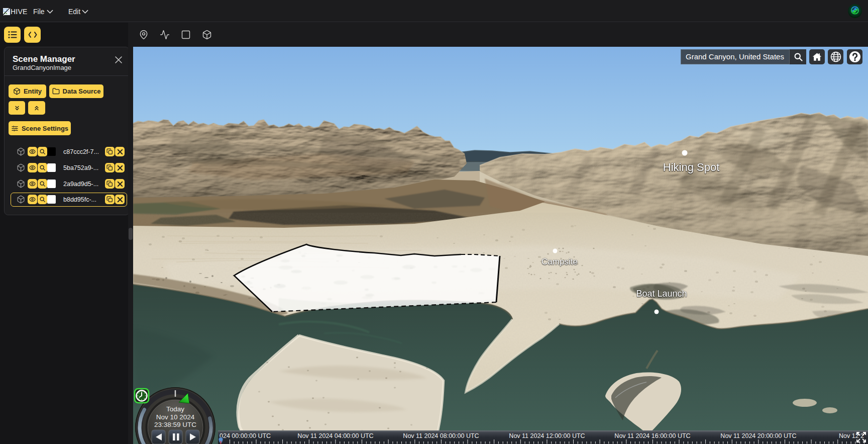  Describe the element at coordinates (175, 424) in the screenshot. I see `svg-text: 23:38:59 UTC` at that location.